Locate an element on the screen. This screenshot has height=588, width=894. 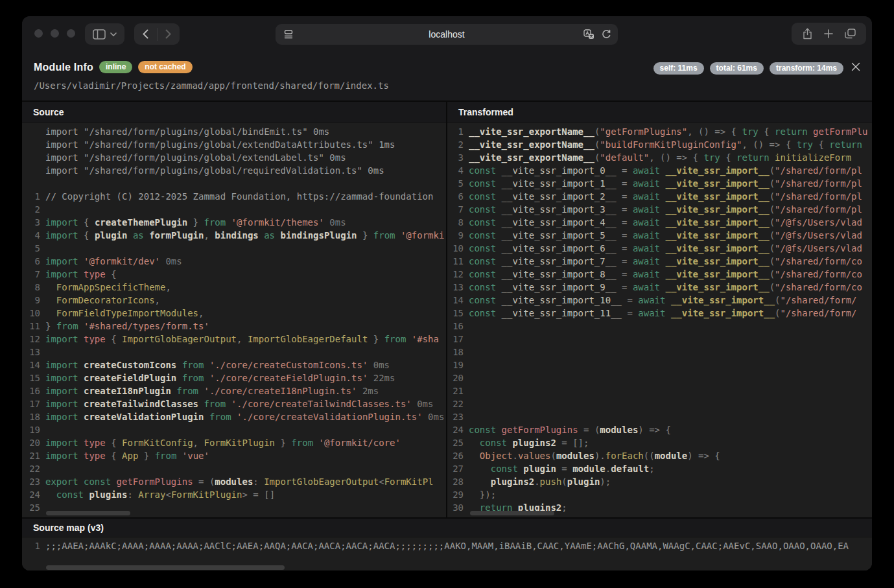
module-file-path: /Users/vladimir/Projects/zammad/app/fron… is located at coordinates (211, 86).